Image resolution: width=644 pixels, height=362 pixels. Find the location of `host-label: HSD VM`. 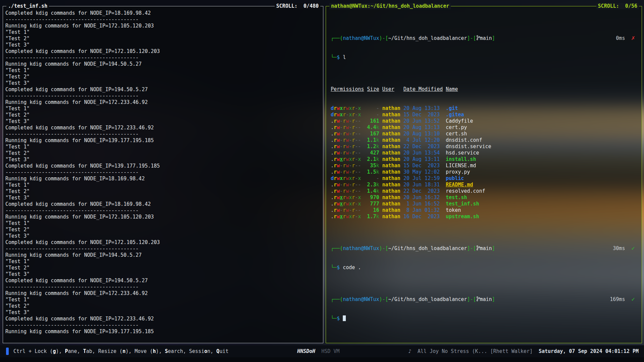

host-label: HSD VM is located at coordinates (330, 351).